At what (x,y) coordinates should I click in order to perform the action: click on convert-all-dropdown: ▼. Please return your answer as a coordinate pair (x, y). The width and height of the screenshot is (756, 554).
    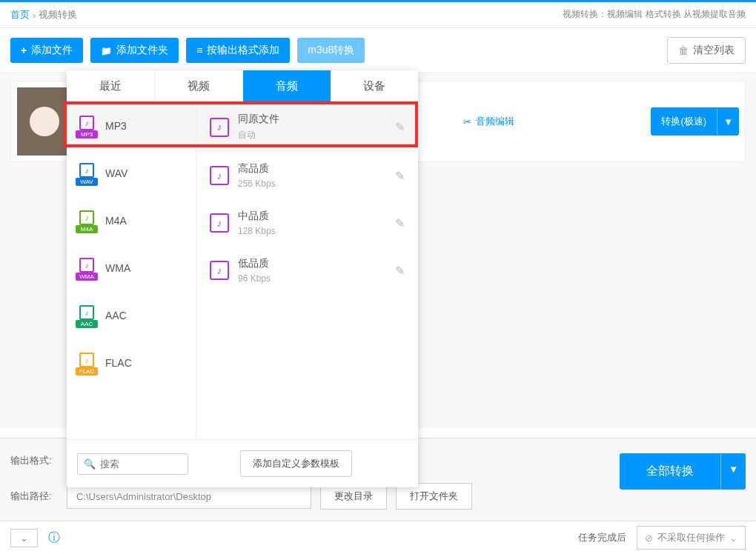
    Looking at the image, I should click on (733, 471).